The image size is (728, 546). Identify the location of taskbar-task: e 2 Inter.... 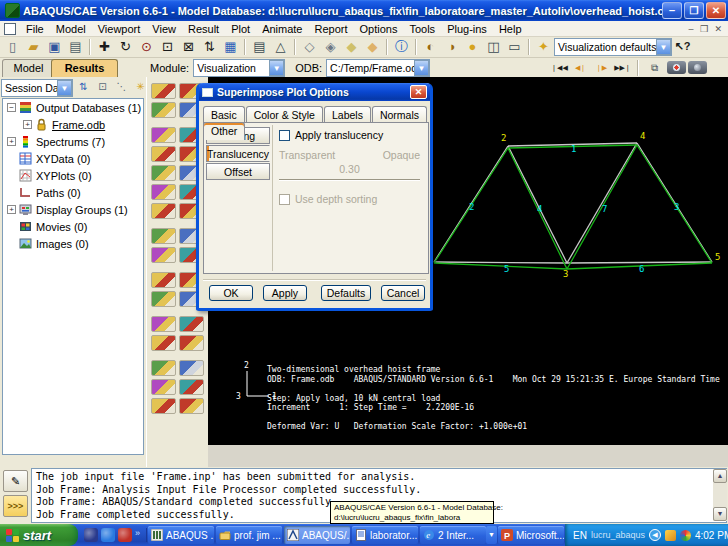
(453, 535).